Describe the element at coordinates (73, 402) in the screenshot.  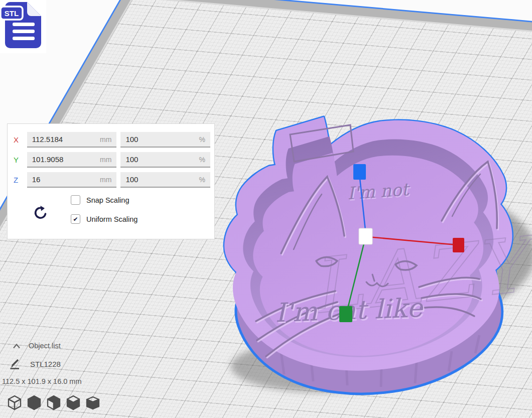
I see `view-cube-open-top-icon` at that location.